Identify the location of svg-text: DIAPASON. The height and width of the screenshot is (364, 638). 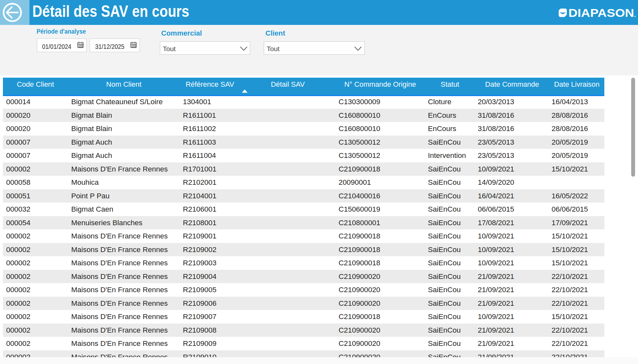
(601, 13).